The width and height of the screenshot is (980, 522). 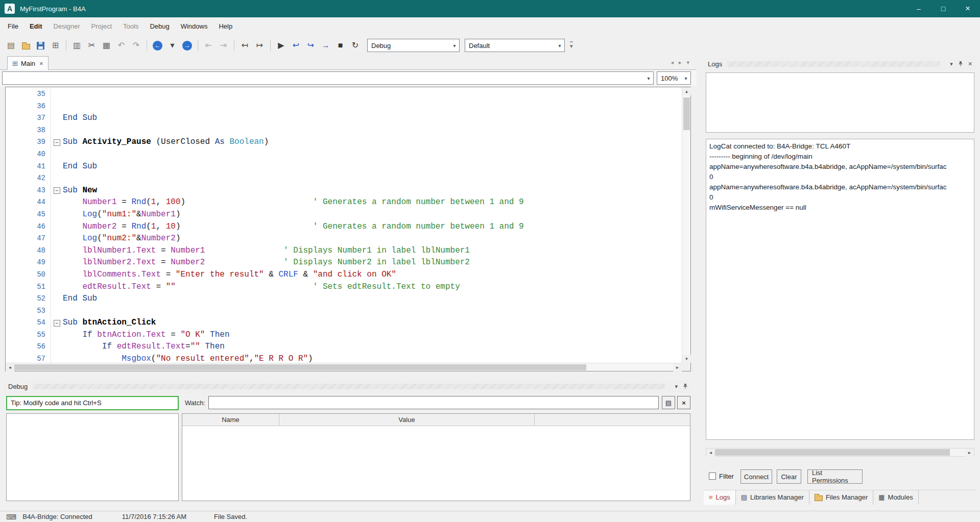 What do you see at coordinates (344, 131) in the screenshot?
I see `code-line: 38` at bounding box center [344, 131].